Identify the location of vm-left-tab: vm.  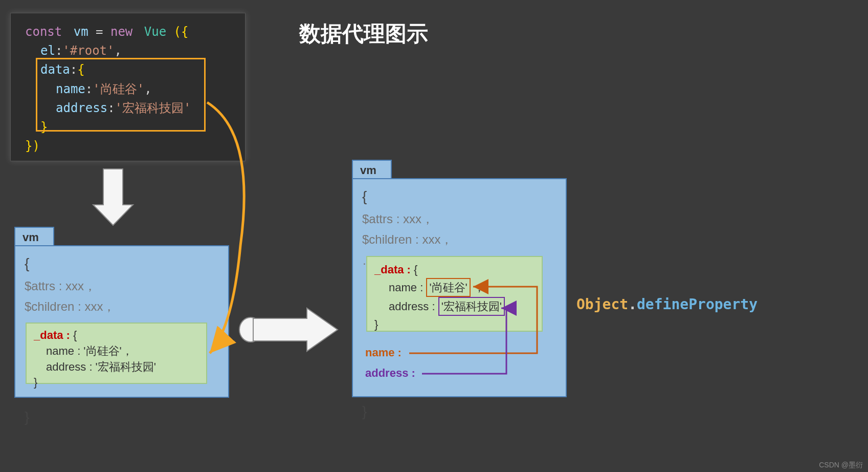
(34, 237).